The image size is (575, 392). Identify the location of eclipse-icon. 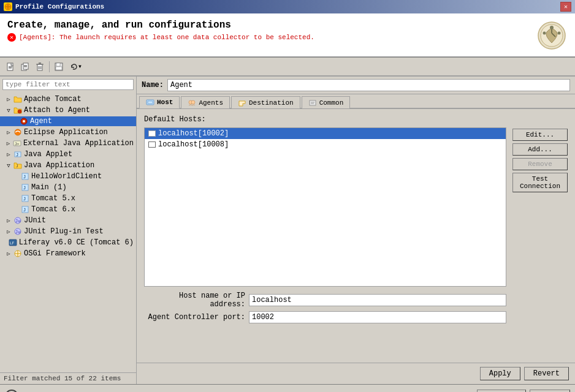
(18, 132).